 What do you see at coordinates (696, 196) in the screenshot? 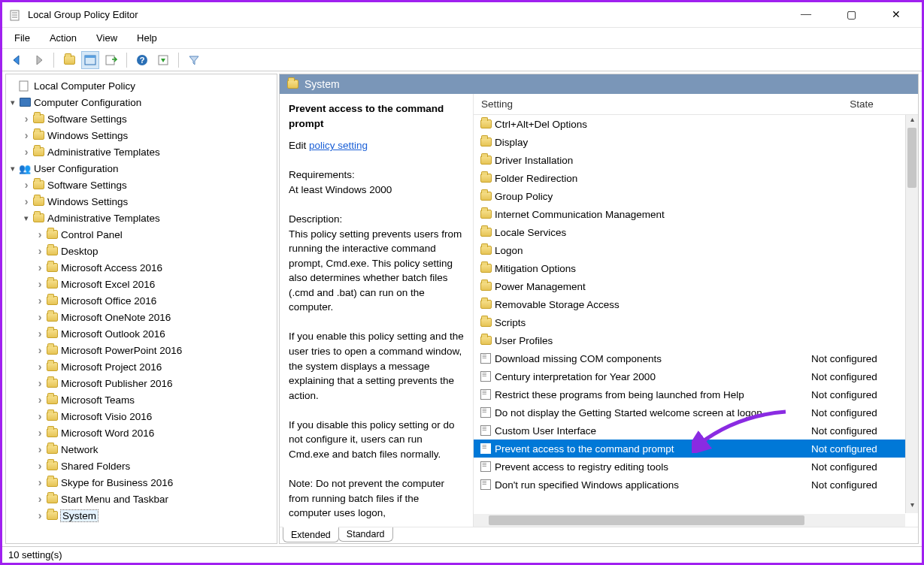
I see `folder-row: Group Policy` at bounding box center [696, 196].